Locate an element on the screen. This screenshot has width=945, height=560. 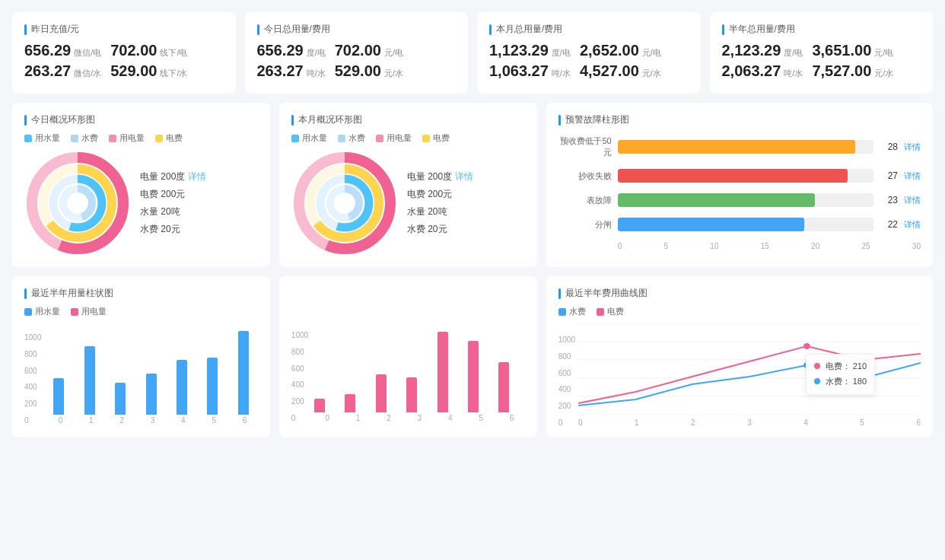
stat-val-8: 529.00 is located at coordinates (358, 72).